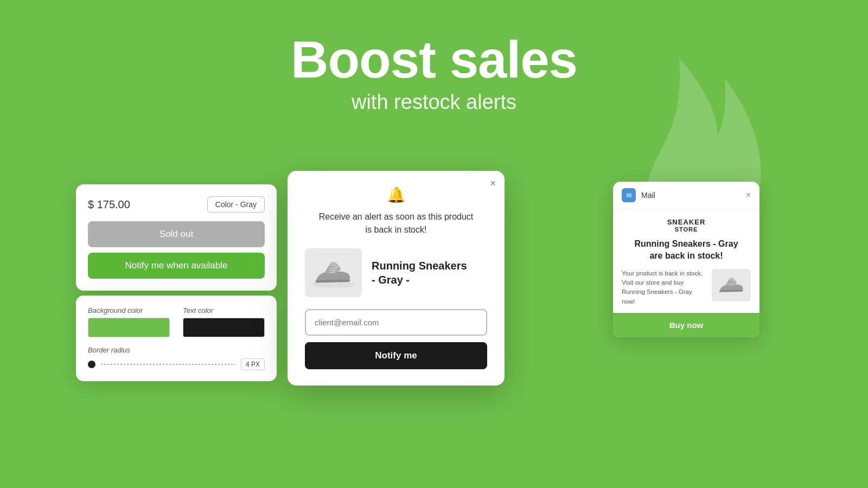 This screenshot has height=488, width=868. I want to click on email-card-body: SNEAKER STORE Running Sneakers - Grayare…, so click(686, 273).